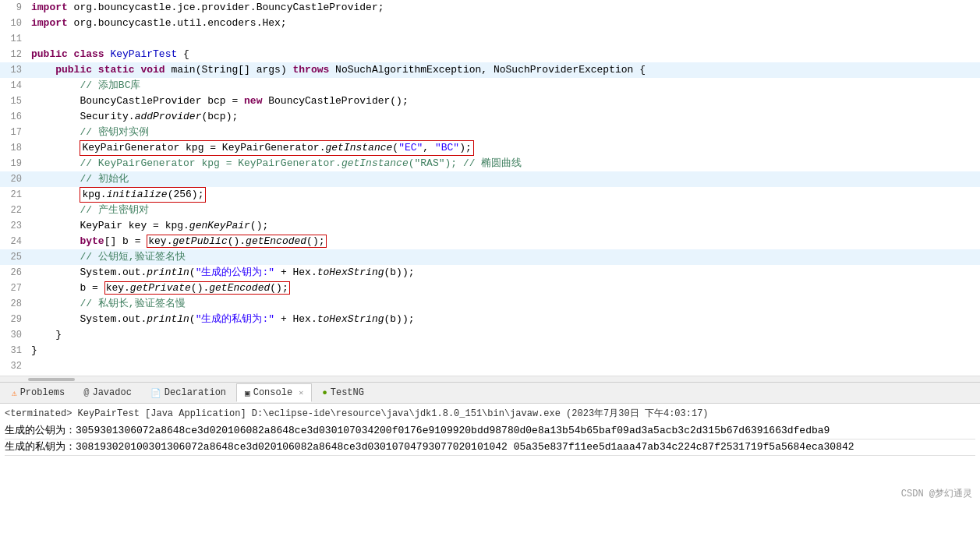 The image size is (980, 540). What do you see at coordinates (490, 393) in the screenshot?
I see `tab-bar: ⚠ Problems @ Javadoc 📄 Declaration ▣ Con…` at bounding box center [490, 393].